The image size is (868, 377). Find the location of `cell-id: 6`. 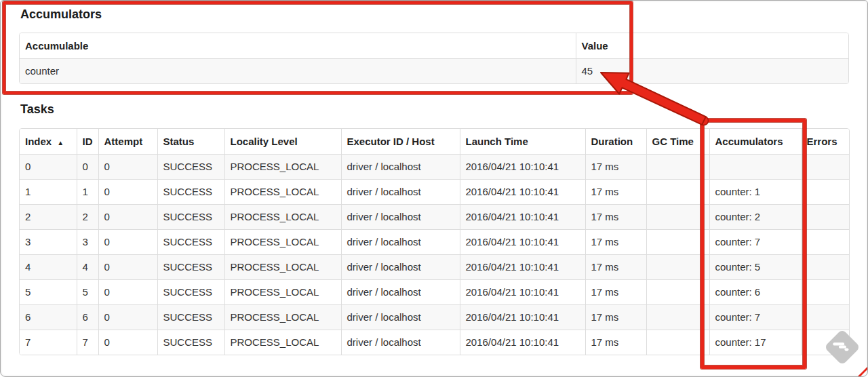

cell-id: 6 is located at coordinates (87, 317).